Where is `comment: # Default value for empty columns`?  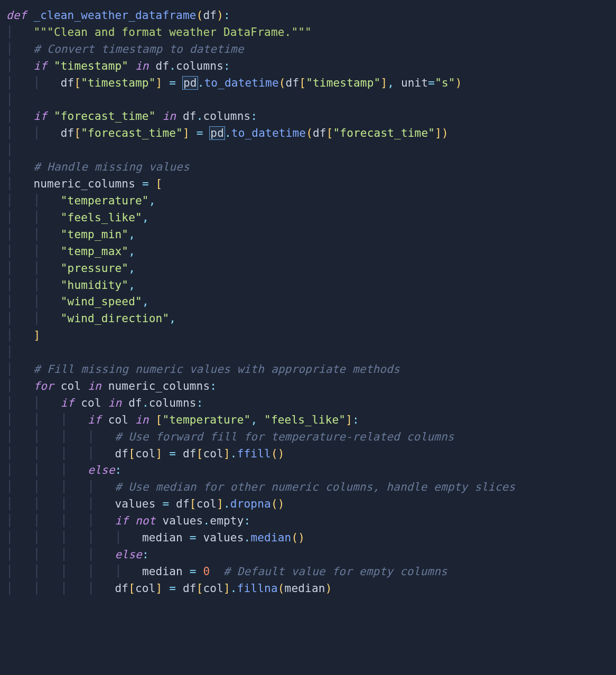 comment: # Default value for empty columns is located at coordinates (335, 571).